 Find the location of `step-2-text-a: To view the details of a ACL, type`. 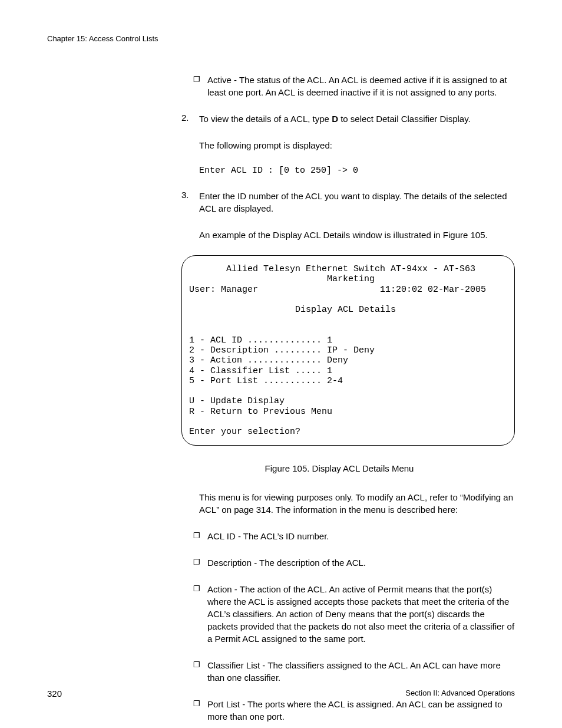

step-2-text-a: To view the details of a ACL, type is located at coordinates (265, 119).